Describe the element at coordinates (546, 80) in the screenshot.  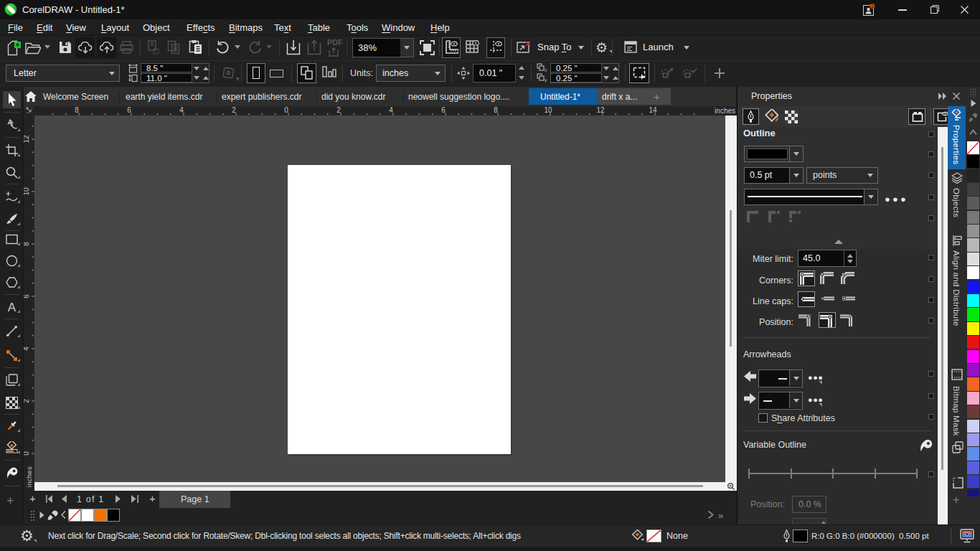
I see `svg-text: y` at that location.